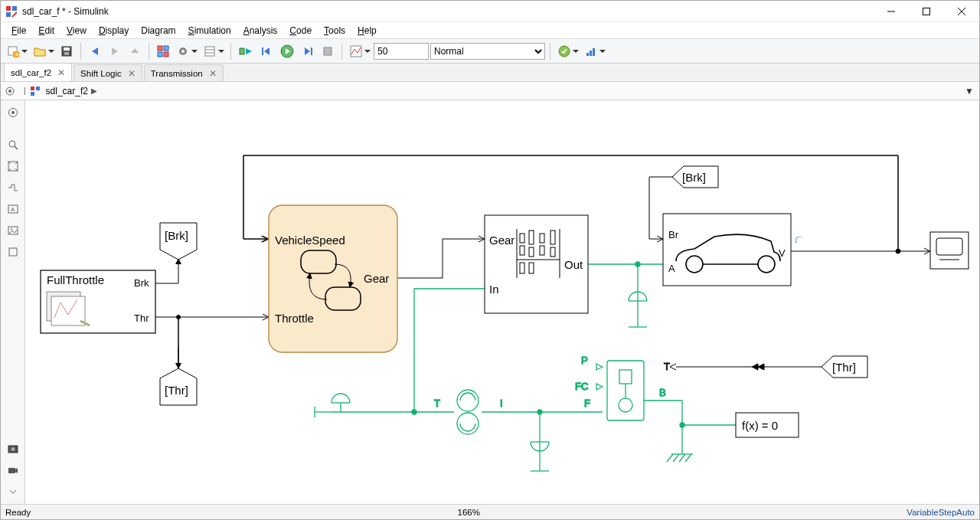 Image resolution: width=980 pixels, height=520 pixels. Describe the element at coordinates (949, 250) in the screenshot. I see `block-scope` at that location.